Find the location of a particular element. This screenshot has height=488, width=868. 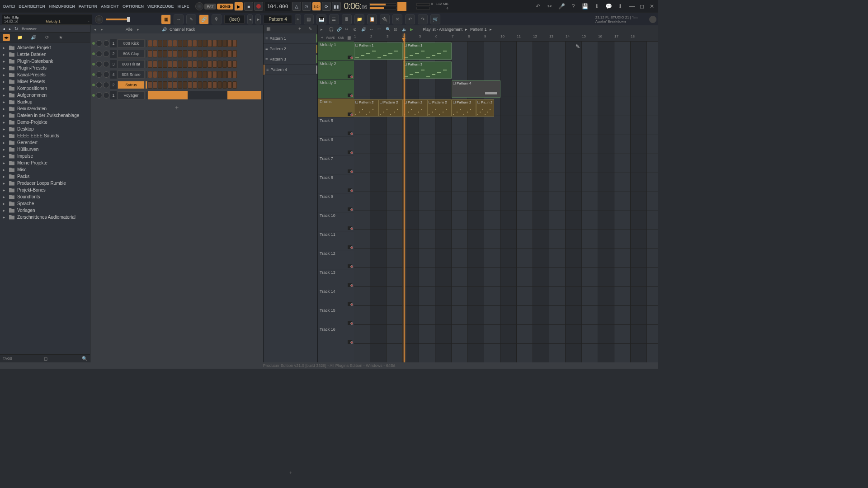

kan-tab: KAN is located at coordinates (341, 38).